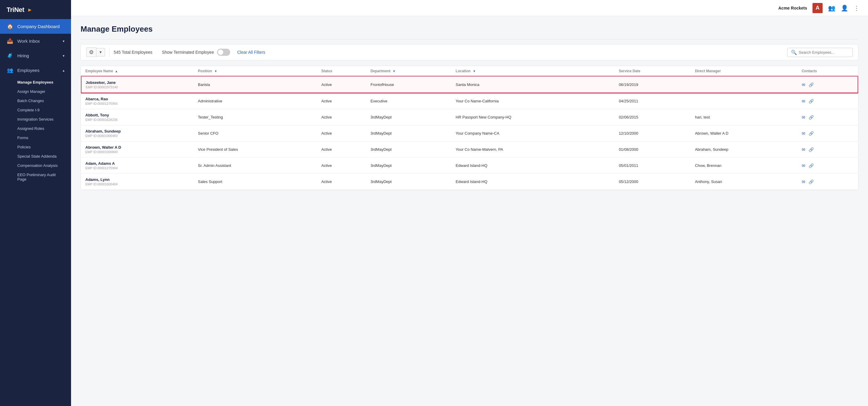  Describe the element at coordinates (36, 56) in the screenshot. I see `sidebar-item-hiring: 🧳 Hiring ▾` at that location.